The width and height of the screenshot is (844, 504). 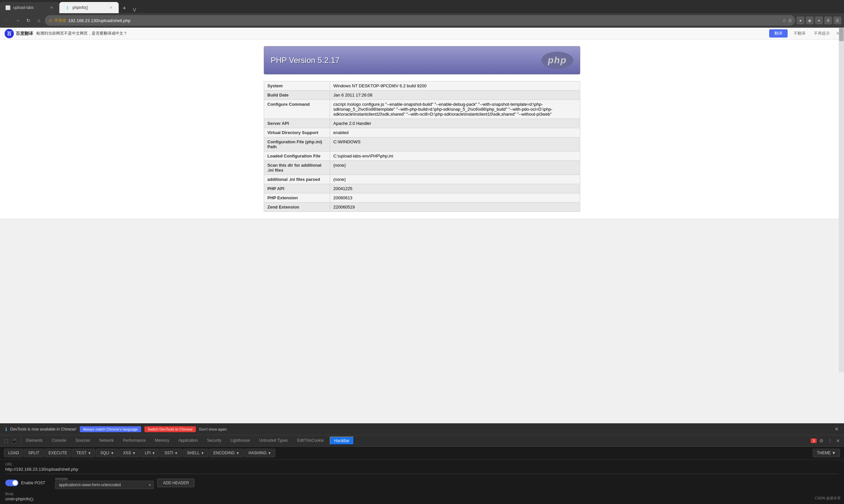 I want to click on devtools-close-button: ✕, so click(x=838, y=441).